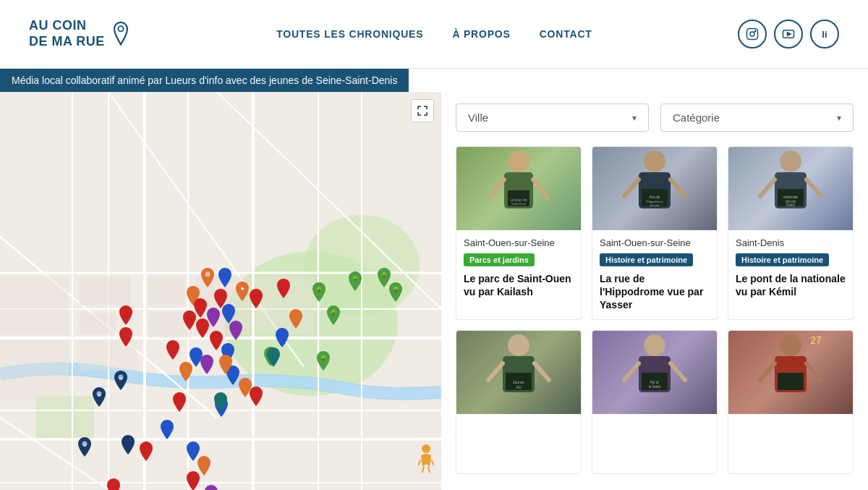 This screenshot has width=868, height=490. I want to click on card-1-city: Saint-Ouen-sur-Seine, so click(519, 243).